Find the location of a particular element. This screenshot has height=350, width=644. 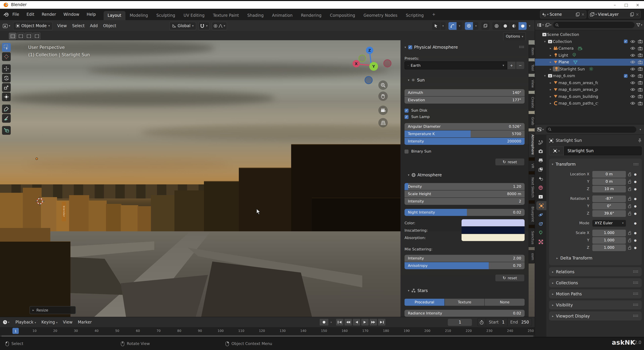

add-workspace-button: + is located at coordinates (434, 14).